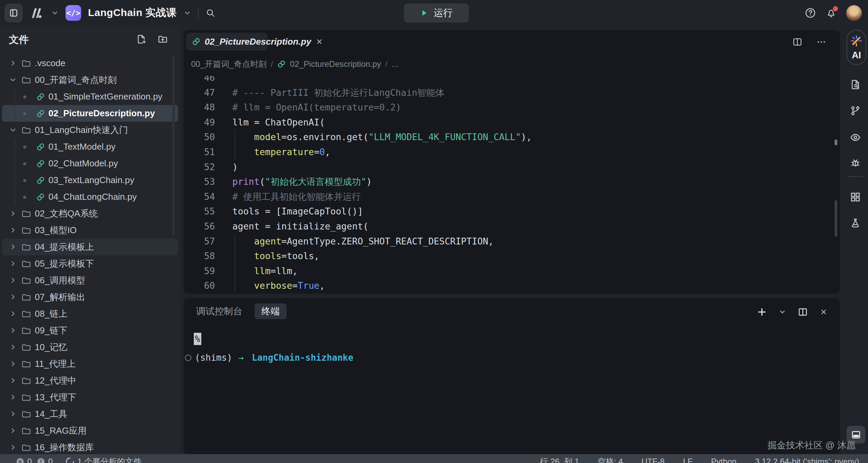 The image size is (868, 463). I want to click on code-line: 53print("初始化大语言模型成功"), so click(508, 182).